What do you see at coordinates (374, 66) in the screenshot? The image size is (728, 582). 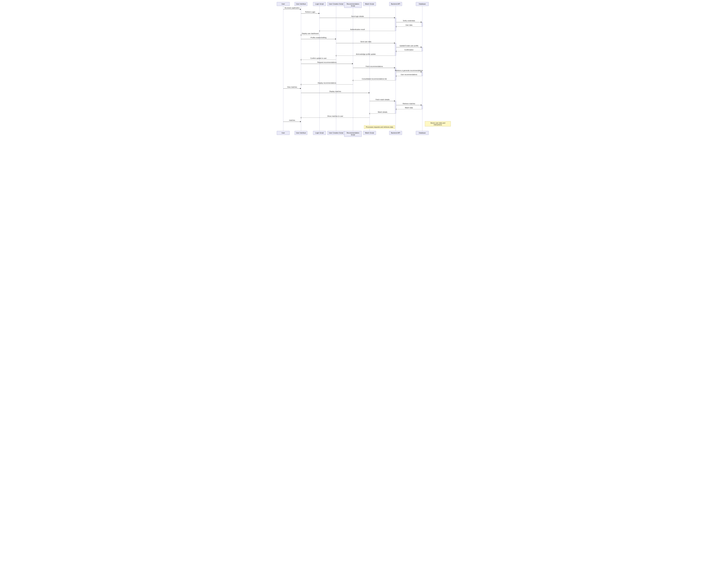 I see `message-label: Fetch recommendations` at bounding box center [374, 66].